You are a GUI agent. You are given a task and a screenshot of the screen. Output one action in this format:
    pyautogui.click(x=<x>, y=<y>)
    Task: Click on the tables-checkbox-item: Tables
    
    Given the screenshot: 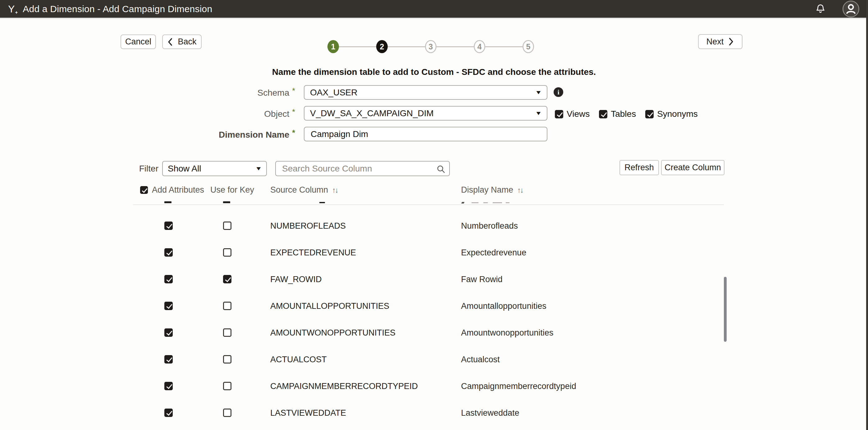 What is the action you would take?
    pyautogui.click(x=617, y=114)
    